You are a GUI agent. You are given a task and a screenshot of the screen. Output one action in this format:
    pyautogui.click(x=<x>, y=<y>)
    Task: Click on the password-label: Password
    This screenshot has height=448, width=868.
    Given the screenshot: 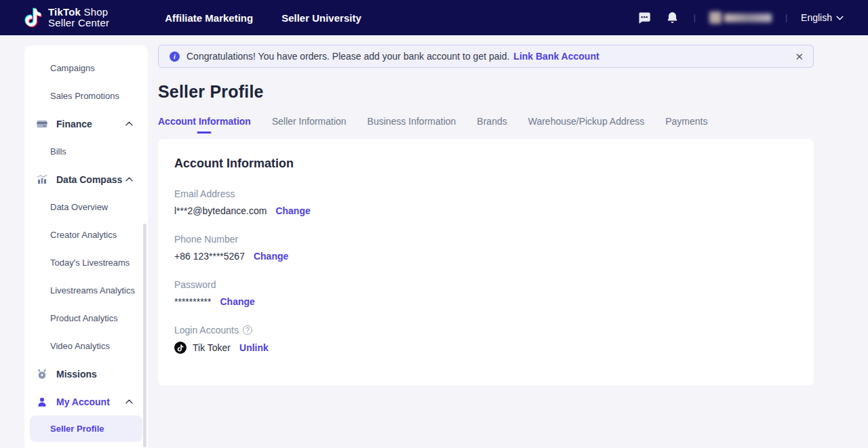 What is the action you would take?
    pyautogui.click(x=486, y=285)
    